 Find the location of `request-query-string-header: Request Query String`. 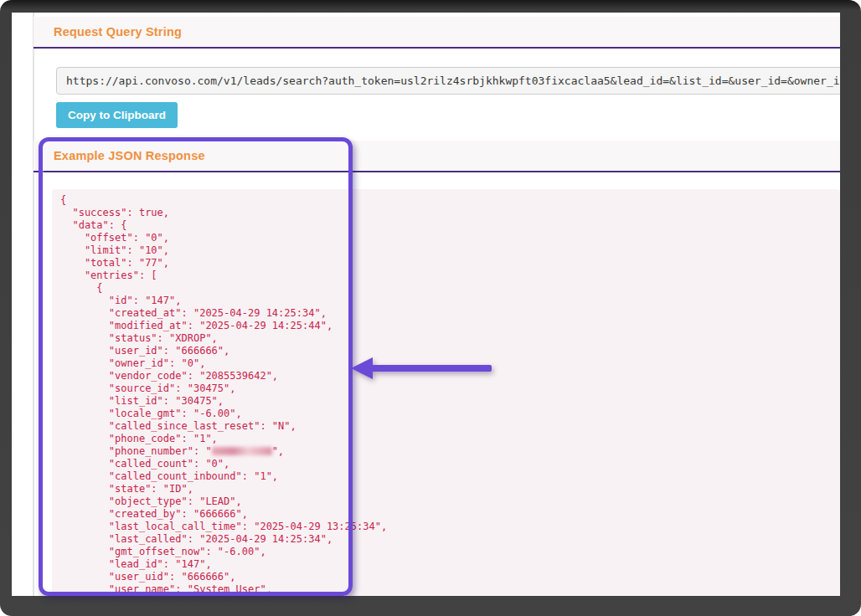

request-query-string-header: Request Query String is located at coordinates (437, 33).